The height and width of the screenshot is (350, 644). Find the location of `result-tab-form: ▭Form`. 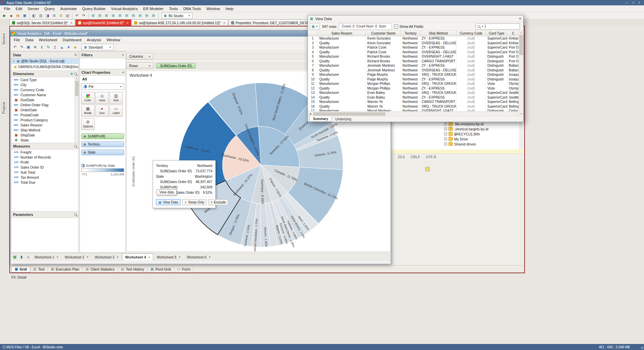

result-tab-form: ▭Form is located at coordinates (184, 269).